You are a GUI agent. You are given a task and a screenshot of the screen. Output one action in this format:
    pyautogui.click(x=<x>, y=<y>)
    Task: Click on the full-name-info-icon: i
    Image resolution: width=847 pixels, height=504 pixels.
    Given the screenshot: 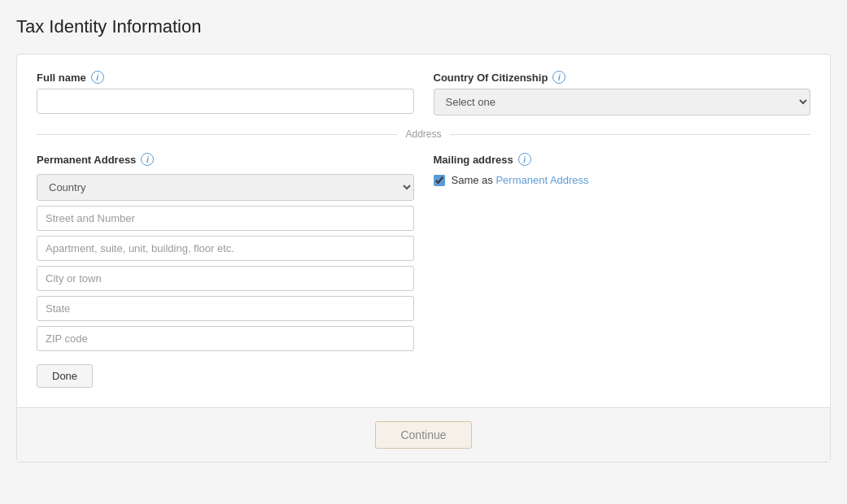 What is the action you would take?
    pyautogui.click(x=98, y=77)
    